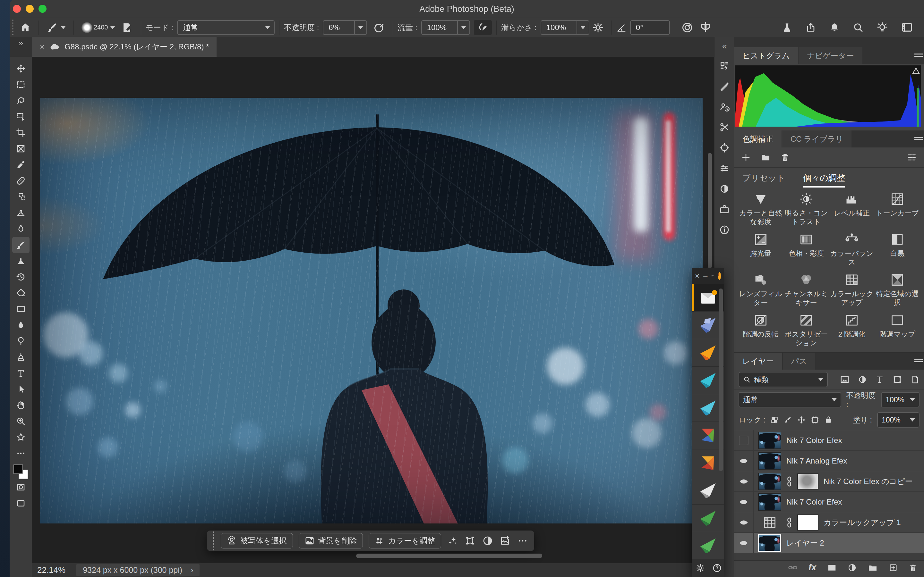  I want to click on new-layer-icon, so click(893, 568).